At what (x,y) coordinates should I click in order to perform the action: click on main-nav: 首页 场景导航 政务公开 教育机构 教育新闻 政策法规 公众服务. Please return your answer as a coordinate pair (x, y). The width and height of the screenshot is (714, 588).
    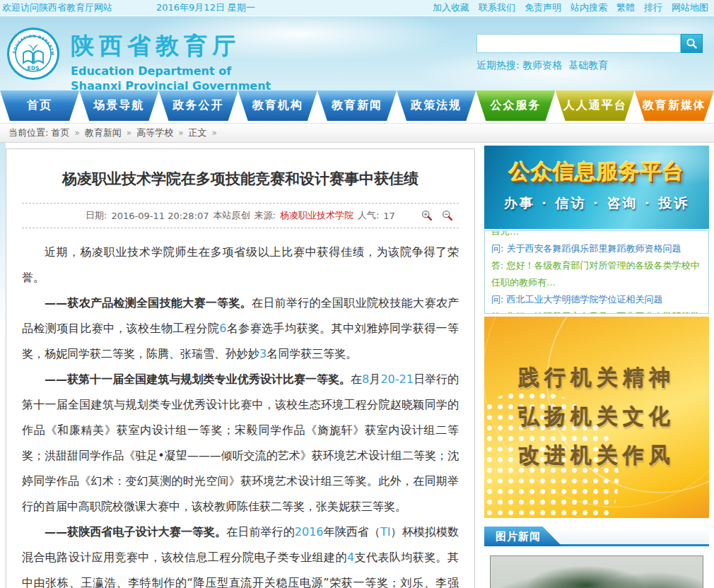
    Looking at the image, I should click on (357, 106).